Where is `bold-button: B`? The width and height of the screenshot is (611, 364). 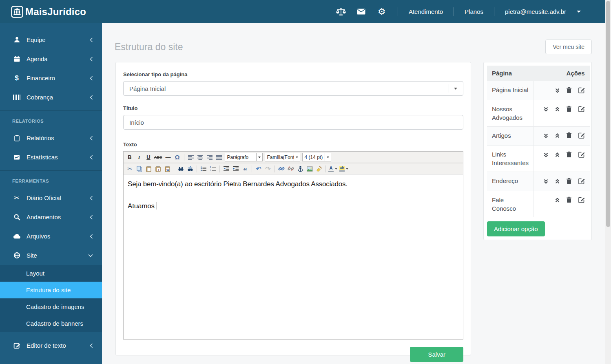 bold-button: B is located at coordinates (130, 157).